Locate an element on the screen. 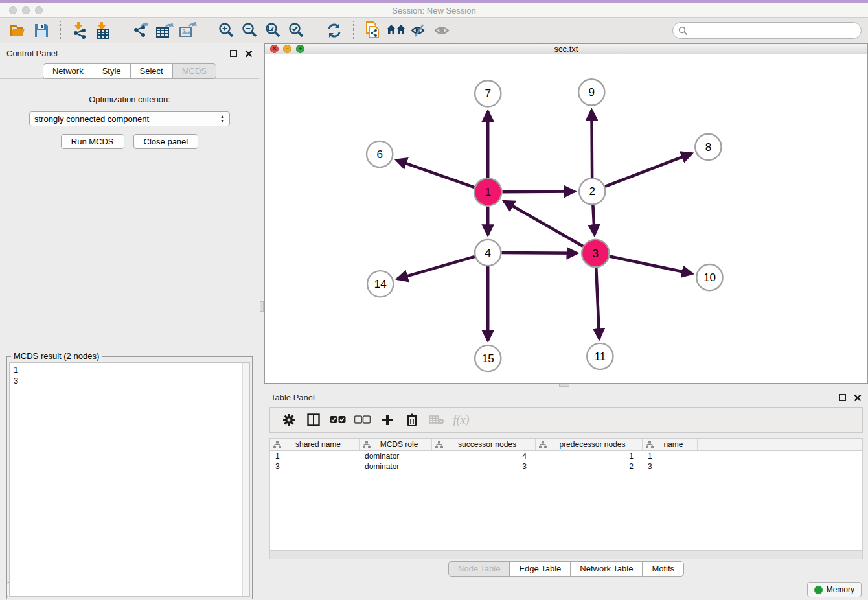  zoom-selected-icon is located at coordinates (296, 30).